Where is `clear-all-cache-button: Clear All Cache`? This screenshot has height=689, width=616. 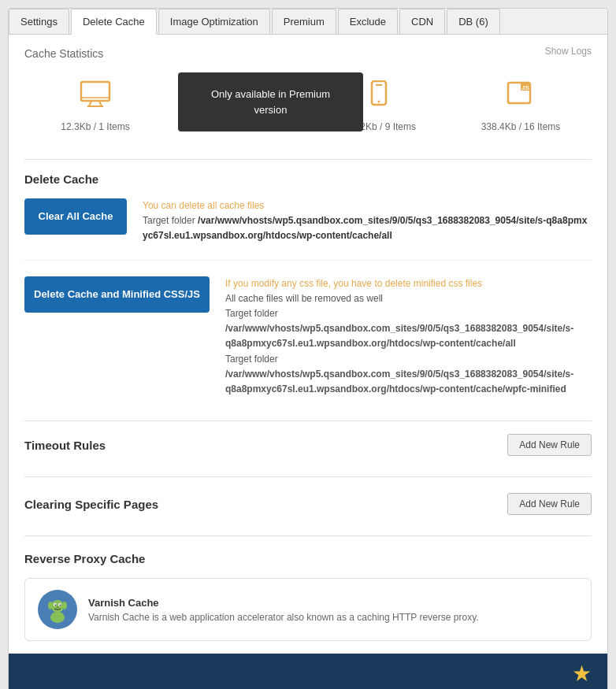 clear-all-cache-button: Clear All Cache is located at coordinates (76, 217).